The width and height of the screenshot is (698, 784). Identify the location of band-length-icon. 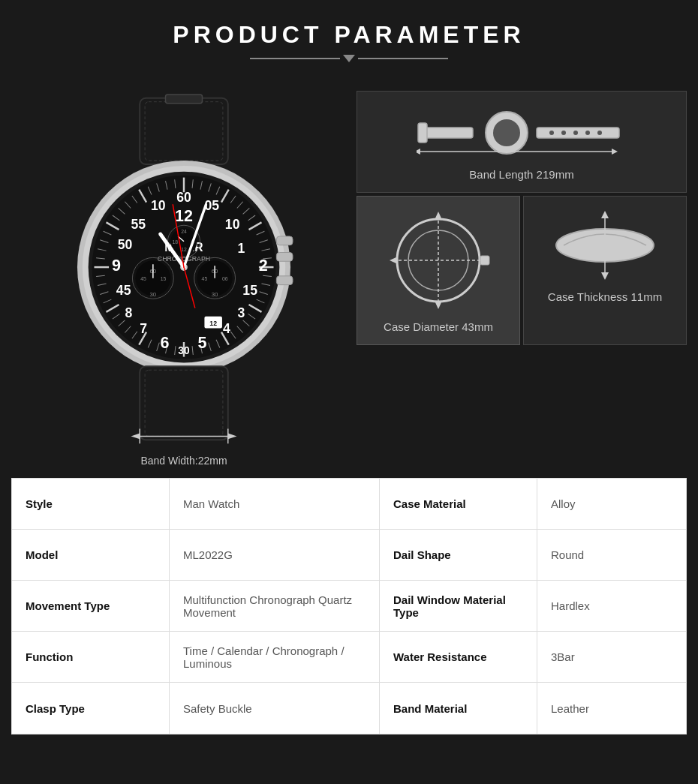
(522, 133).